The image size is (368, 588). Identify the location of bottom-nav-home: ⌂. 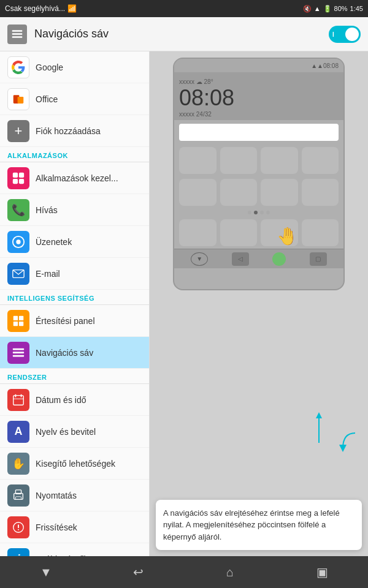
(230, 572).